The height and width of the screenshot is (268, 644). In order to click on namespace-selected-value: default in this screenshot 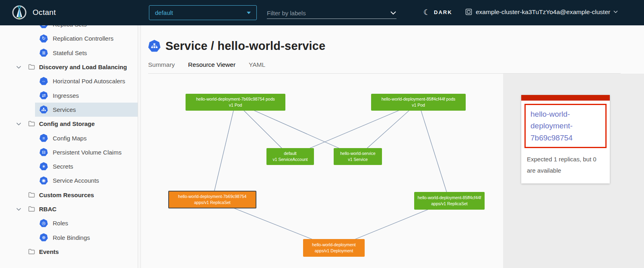, I will do `click(164, 13)`.